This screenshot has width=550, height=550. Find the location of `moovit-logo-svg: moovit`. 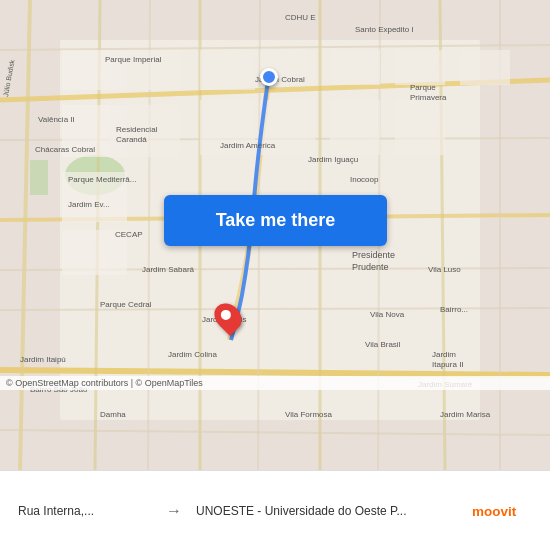

moovit-logo-svg: moovit is located at coordinates (502, 511).